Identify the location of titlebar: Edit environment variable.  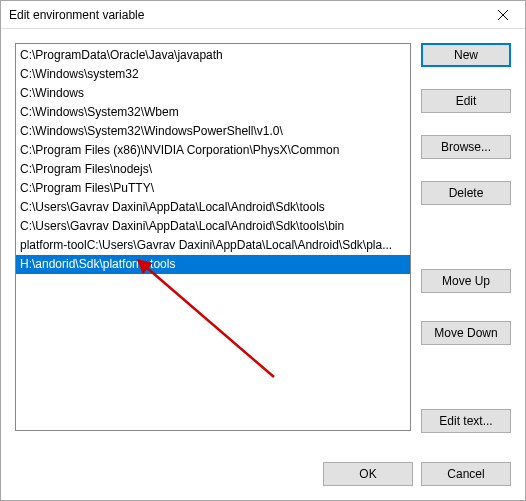
(263, 15).